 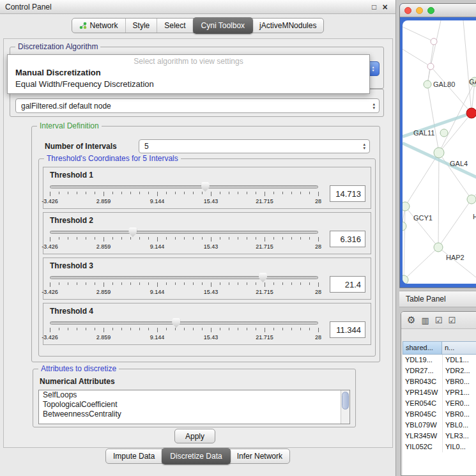 I want to click on cell-name: YBL0..., so click(x=459, y=426).